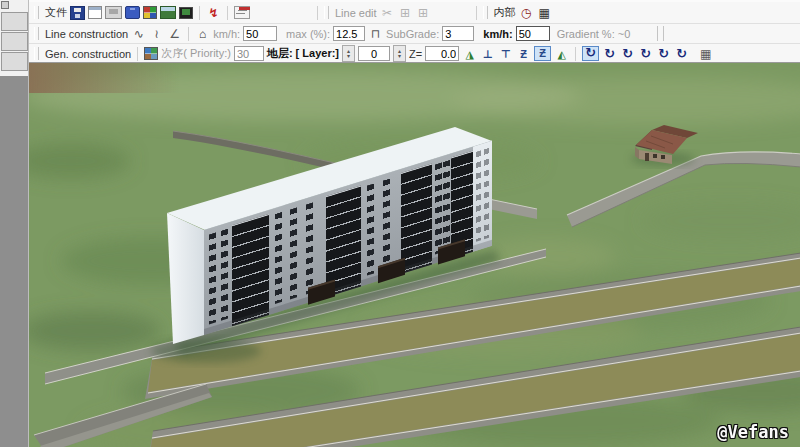 The width and height of the screenshot is (800, 447). Describe the element at coordinates (104, 78) in the screenshot. I see `distant-dirt-band` at that location.